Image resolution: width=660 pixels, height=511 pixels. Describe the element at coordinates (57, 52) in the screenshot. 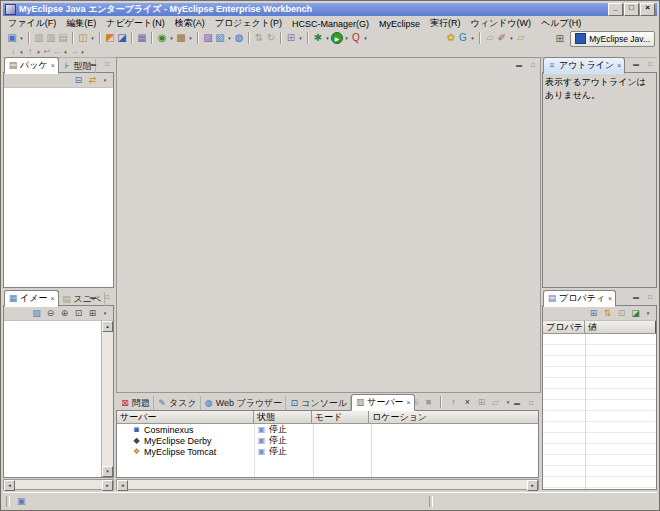

I see `back-icon: ←` at that location.